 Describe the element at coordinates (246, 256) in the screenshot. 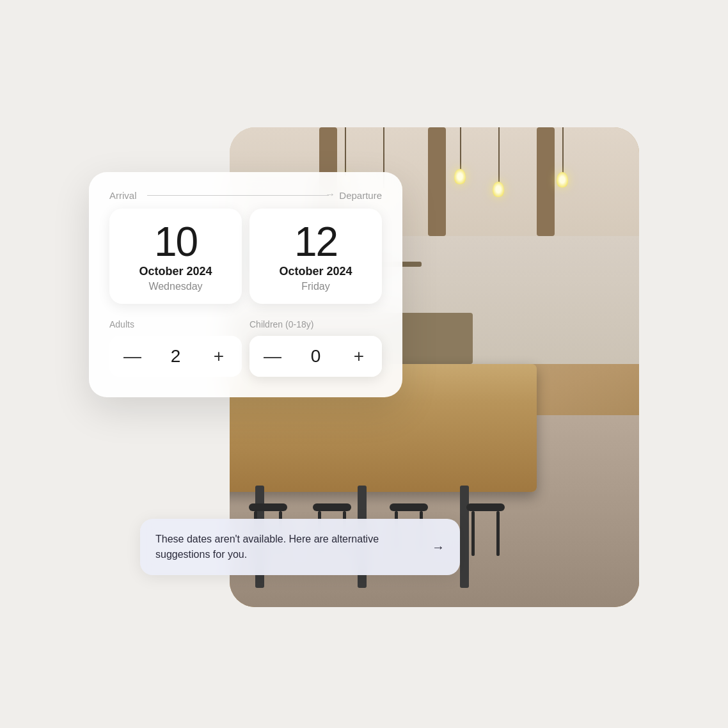

I see `dates-row: 10 October 2024 Wednesday 12 October 202…` at that location.